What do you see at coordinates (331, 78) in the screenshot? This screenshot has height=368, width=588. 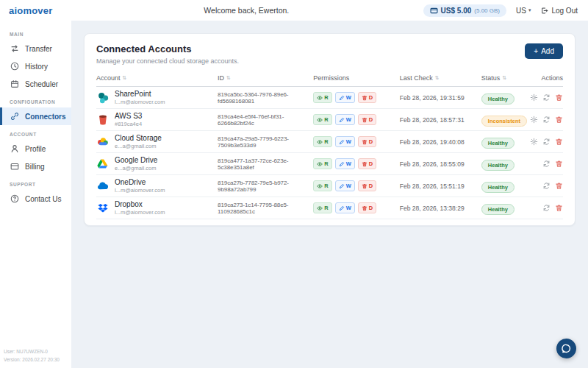 I see `column-header-label: Permissions` at bounding box center [331, 78].